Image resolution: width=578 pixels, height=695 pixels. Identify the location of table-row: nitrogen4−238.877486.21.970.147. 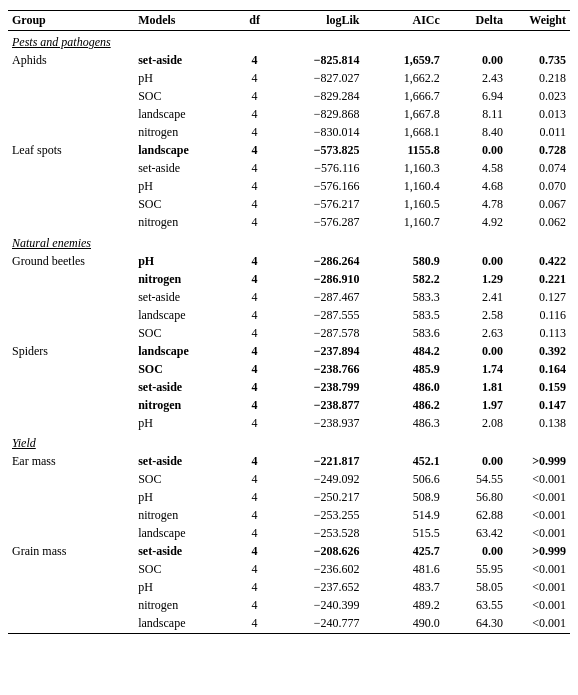
(289, 405).